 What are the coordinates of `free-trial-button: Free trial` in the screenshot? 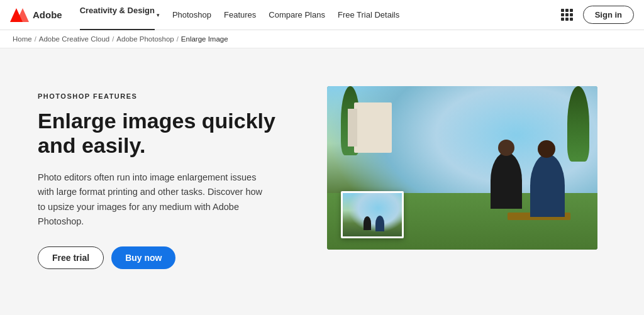 It's located at (70, 258).